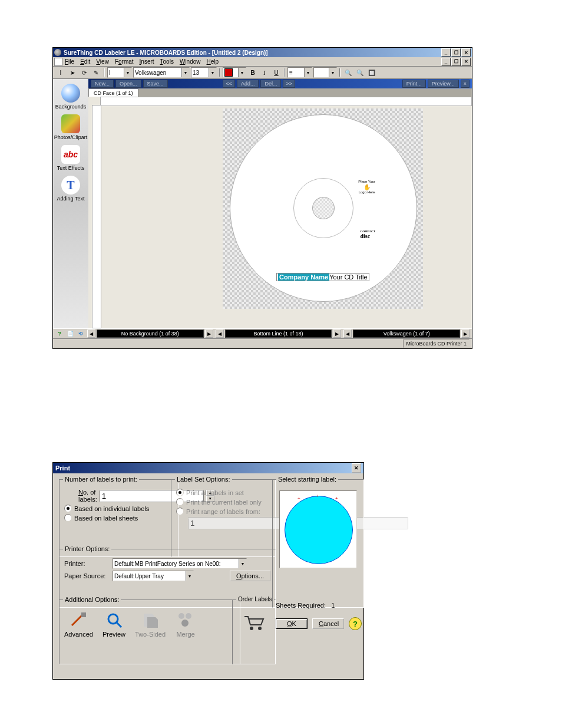  What do you see at coordinates (58, 62) in the screenshot?
I see `document-icon` at bounding box center [58, 62].